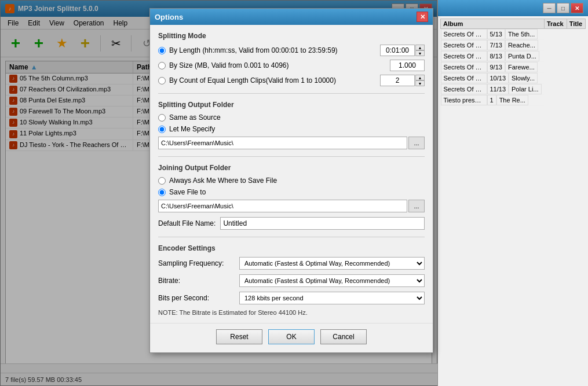 The width and height of the screenshot is (588, 386). Describe the element at coordinates (162, 130) in the screenshot. I see `let-me-specify-radio` at that location.